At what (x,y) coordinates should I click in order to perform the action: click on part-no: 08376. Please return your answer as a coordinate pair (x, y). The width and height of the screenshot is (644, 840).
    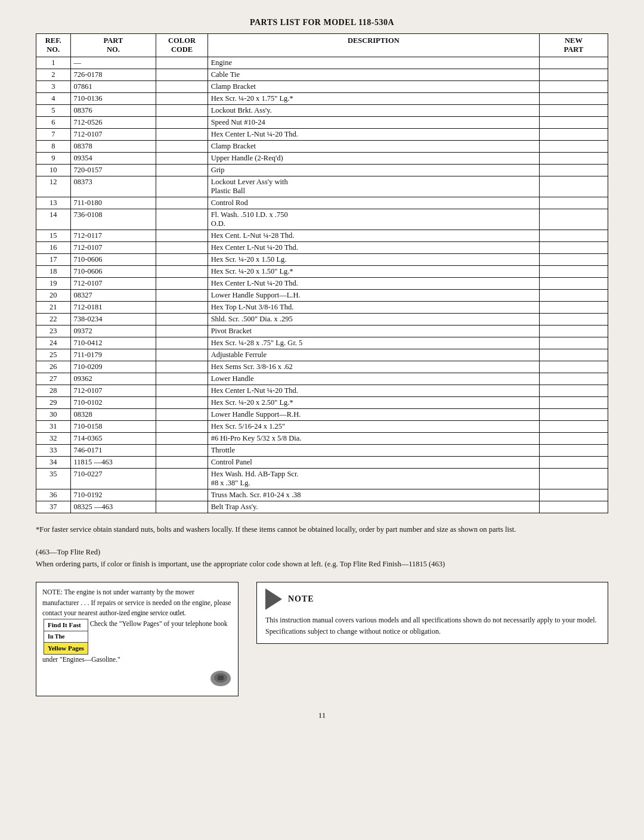
    Looking at the image, I should click on (113, 111).